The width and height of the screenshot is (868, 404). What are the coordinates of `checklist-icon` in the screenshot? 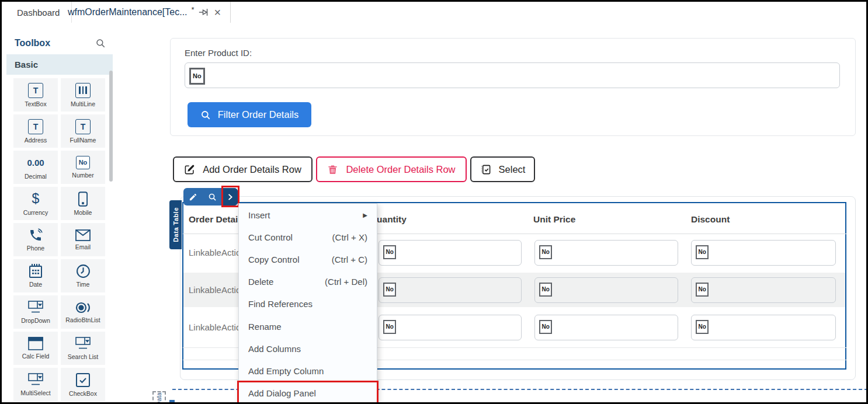 It's located at (486, 169).